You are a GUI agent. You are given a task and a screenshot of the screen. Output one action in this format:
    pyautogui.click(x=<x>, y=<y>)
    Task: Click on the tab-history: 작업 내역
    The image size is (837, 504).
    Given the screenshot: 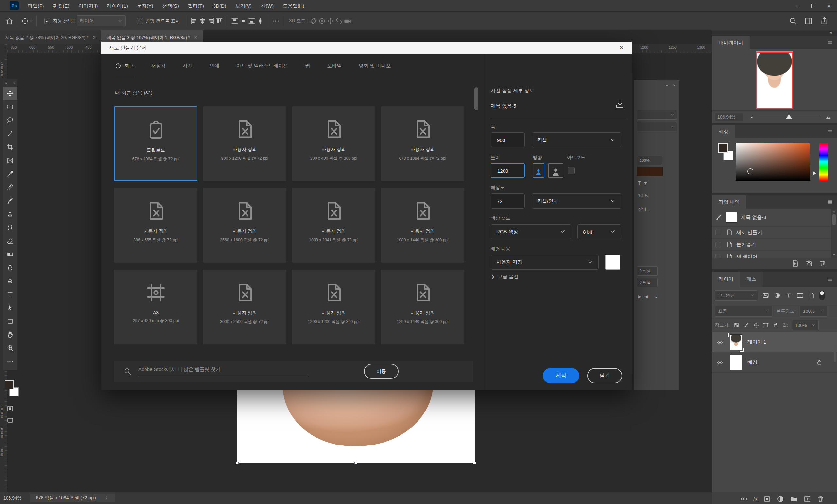 What is the action you would take?
    pyautogui.click(x=729, y=202)
    